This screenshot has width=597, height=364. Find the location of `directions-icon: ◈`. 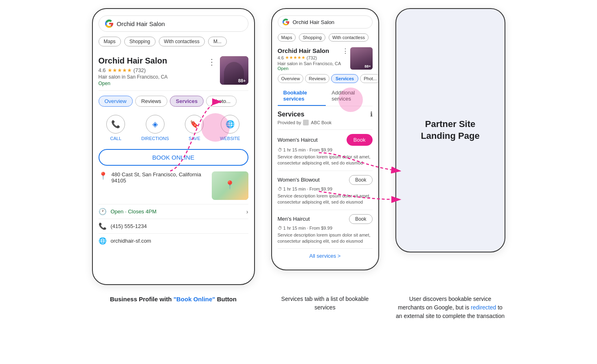

directions-icon: ◈ is located at coordinates (155, 124).